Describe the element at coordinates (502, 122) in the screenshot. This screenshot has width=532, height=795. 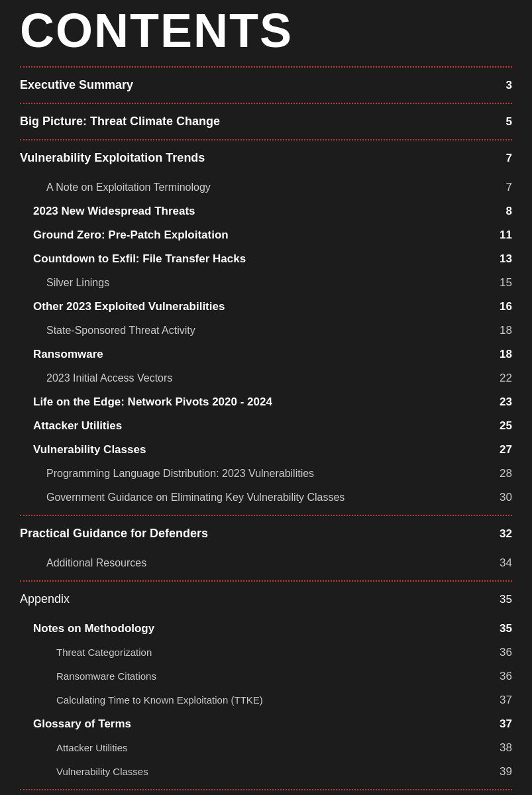
I see `toc-page-big-picture: 5` at that location.